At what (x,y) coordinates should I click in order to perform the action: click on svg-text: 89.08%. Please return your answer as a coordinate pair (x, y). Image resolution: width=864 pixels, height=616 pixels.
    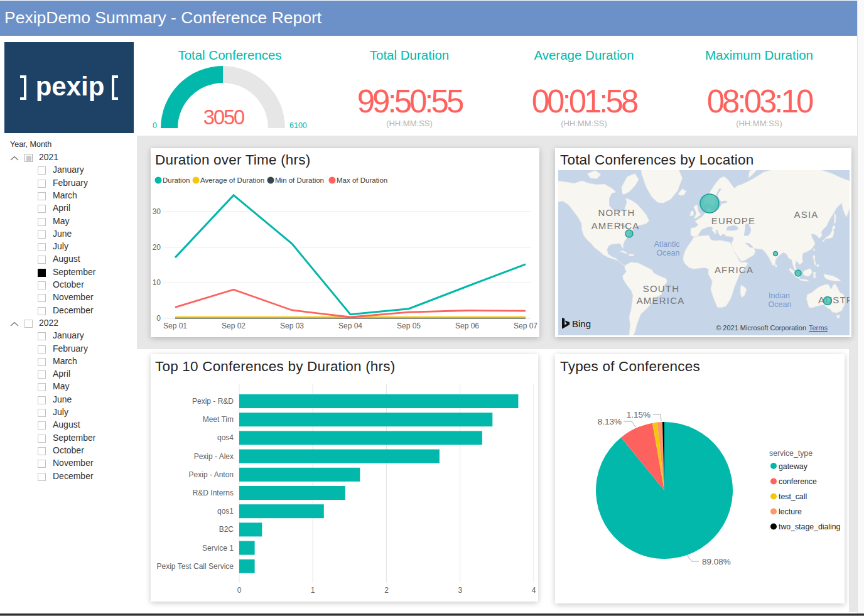
    Looking at the image, I should click on (716, 561).